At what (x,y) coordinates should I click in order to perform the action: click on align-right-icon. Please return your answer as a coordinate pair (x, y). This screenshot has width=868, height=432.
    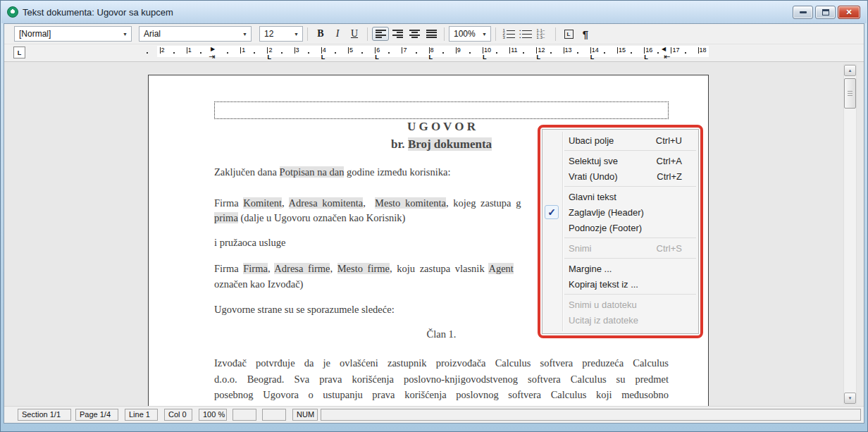
    Looking at the image, I should click on (397, 34).